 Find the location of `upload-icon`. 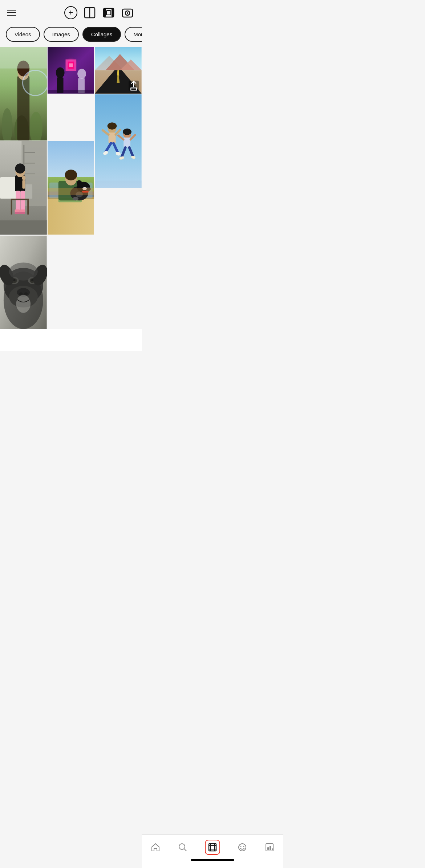

upload-icon is located at coordinates (134, 86).